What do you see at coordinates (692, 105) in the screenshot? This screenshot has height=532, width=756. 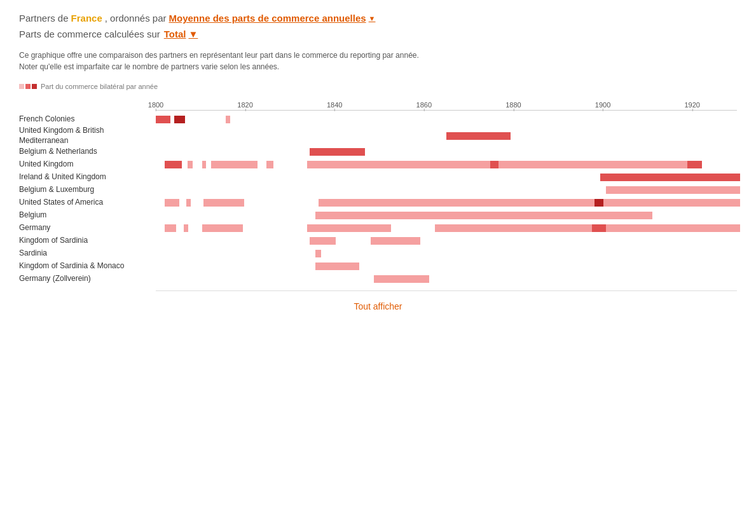 I see `axis-tick-1920: 1920` at bounding box center [692, 105].